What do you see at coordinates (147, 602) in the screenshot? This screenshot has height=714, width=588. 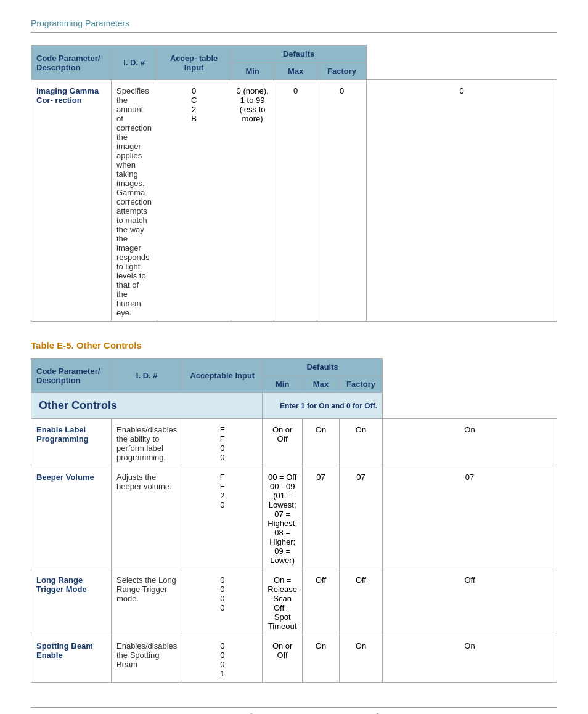 I see `row-desc-2: Selects the Long Range Trigger mode.` at bounding box center [147, 602].